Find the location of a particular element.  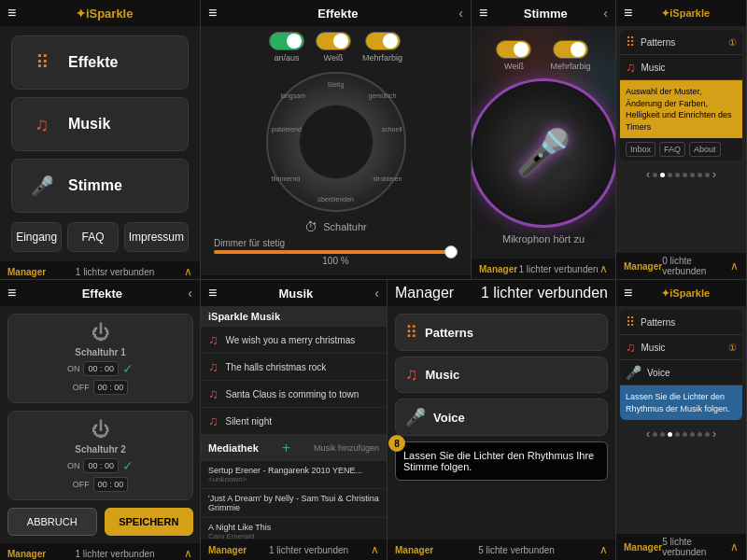

on-time-2: 00 is located at coordinates (101, 466).